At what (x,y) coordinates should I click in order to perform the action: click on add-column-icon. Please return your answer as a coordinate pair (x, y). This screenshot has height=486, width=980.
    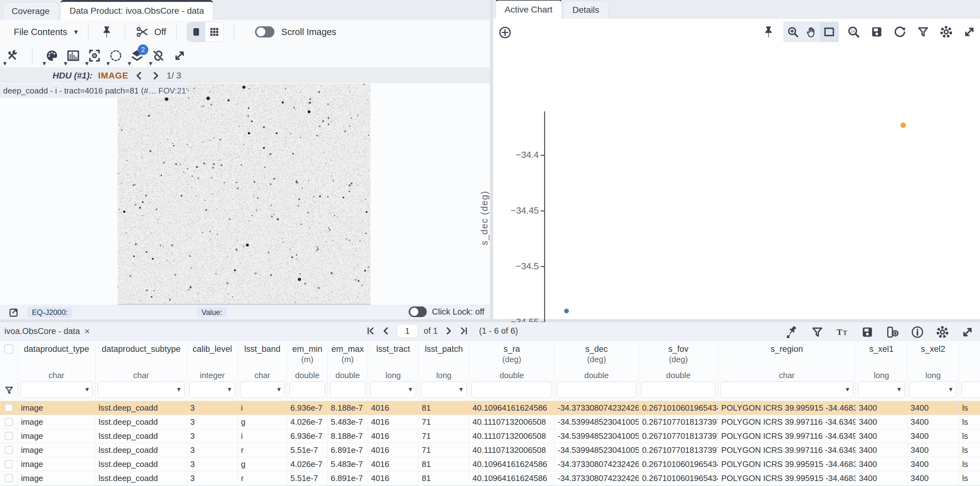
    Looking at the image, I should click on (892, 332).